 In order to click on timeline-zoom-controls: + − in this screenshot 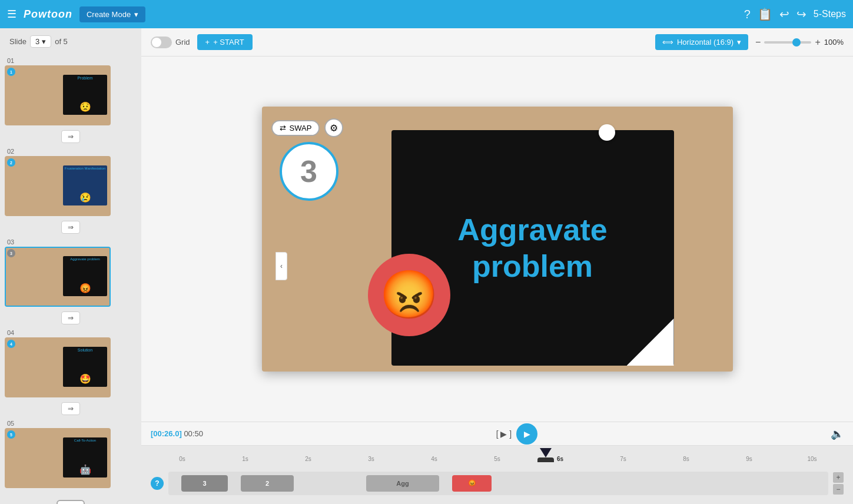, I will do `click(838, 483)`.